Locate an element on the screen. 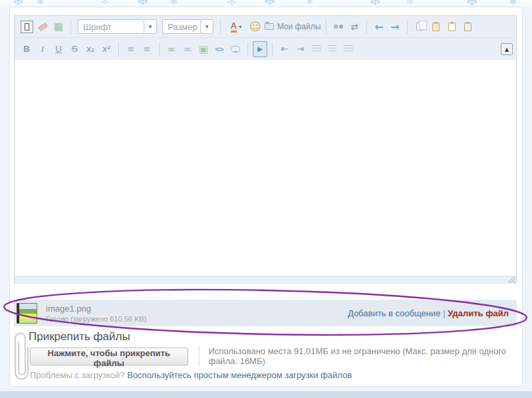 The height and width of the screenshot is (398, 532). attach-files-title: Прикрепить файлы is located at coordinates (80, 337).